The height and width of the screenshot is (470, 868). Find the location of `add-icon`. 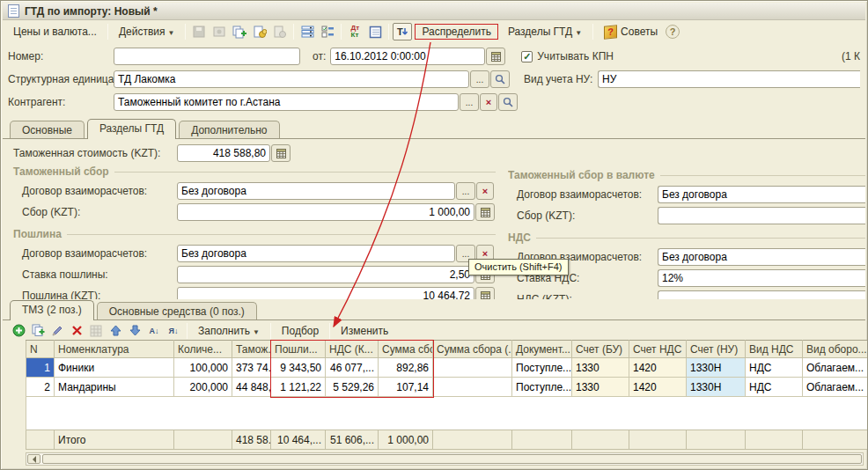

add-icon is located at coordinates (18, 331).